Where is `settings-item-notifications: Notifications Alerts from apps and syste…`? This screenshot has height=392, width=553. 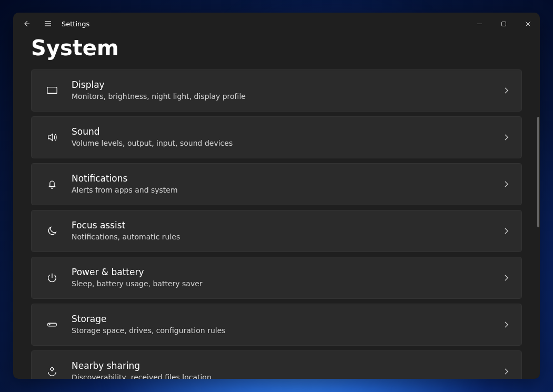 settings-item-notifications: Notifications Alerts from apps and syste… is located at coordinates (277, 184).